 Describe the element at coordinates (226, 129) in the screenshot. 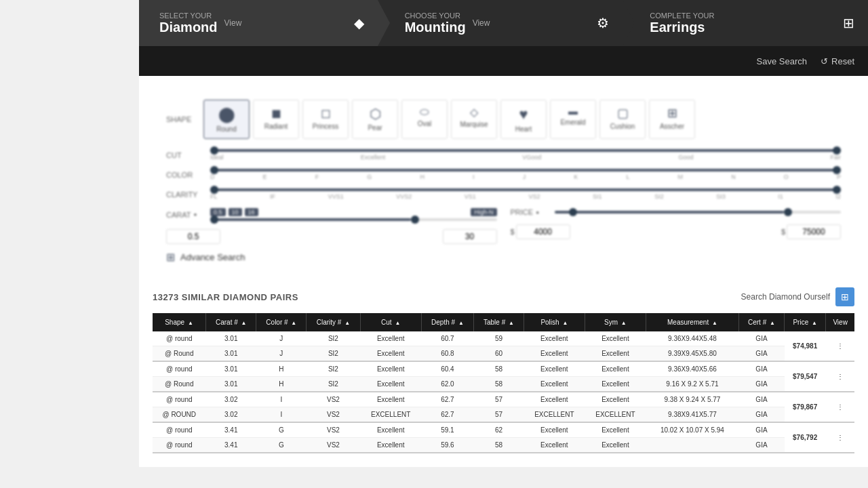

I see `shape-round-label: Round` at that location.